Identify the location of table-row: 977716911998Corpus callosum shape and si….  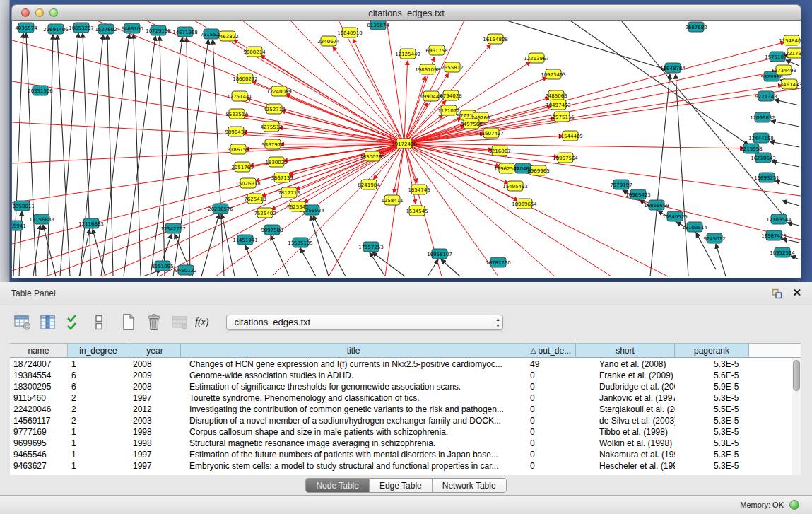
(401, 432).